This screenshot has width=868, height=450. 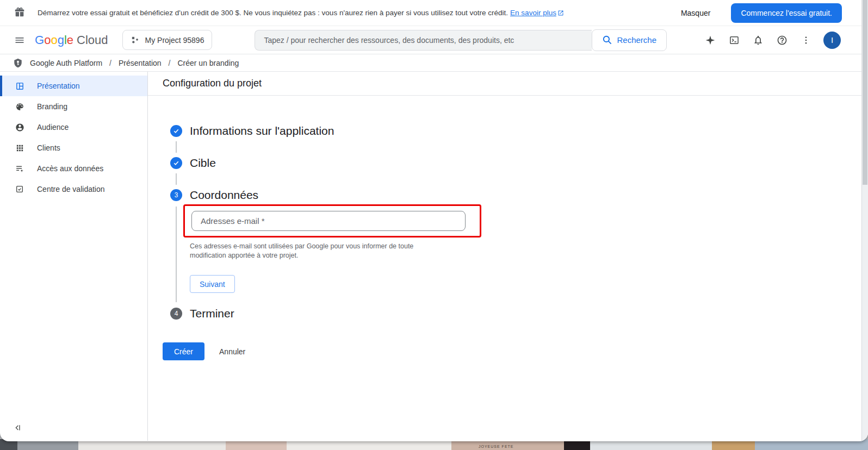 I want to click on breadcrumb: Google Auth Platform / Présentation / Cr…, so click(x=434, y=63).